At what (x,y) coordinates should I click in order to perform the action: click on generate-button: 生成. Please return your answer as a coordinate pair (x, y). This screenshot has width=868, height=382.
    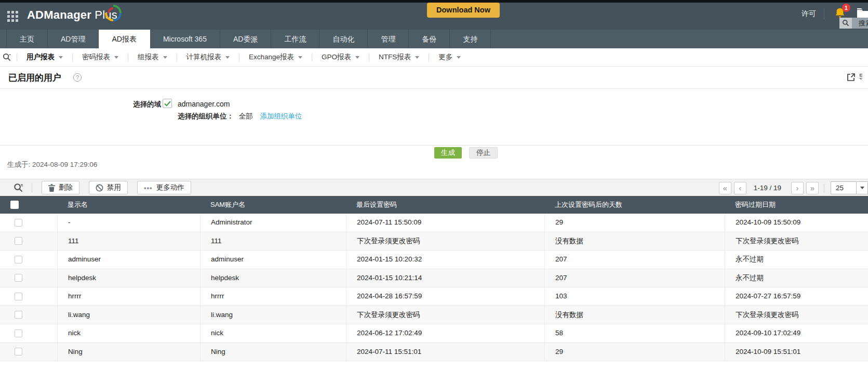
    Looking at the image, I should click on (448, 153).